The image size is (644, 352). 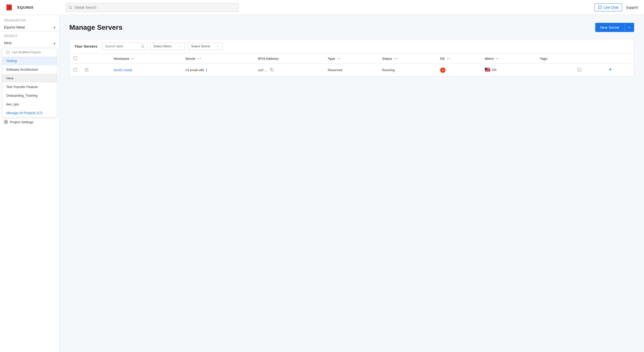 What do you see at coordinates (22, 122) in the screenshot?
I see `project-settings-label: Project Settings` at bounding box center [22, 122].